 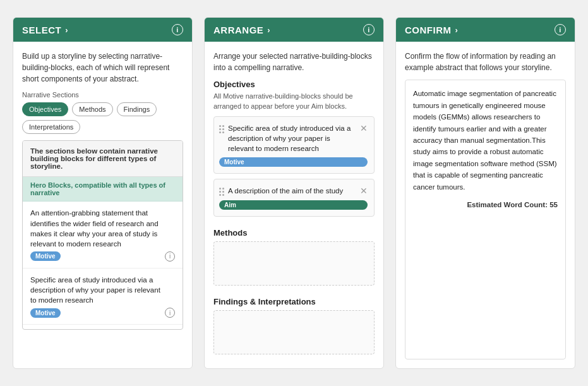 I want to click on word-count-value: 55, so click(x=553, y=205).